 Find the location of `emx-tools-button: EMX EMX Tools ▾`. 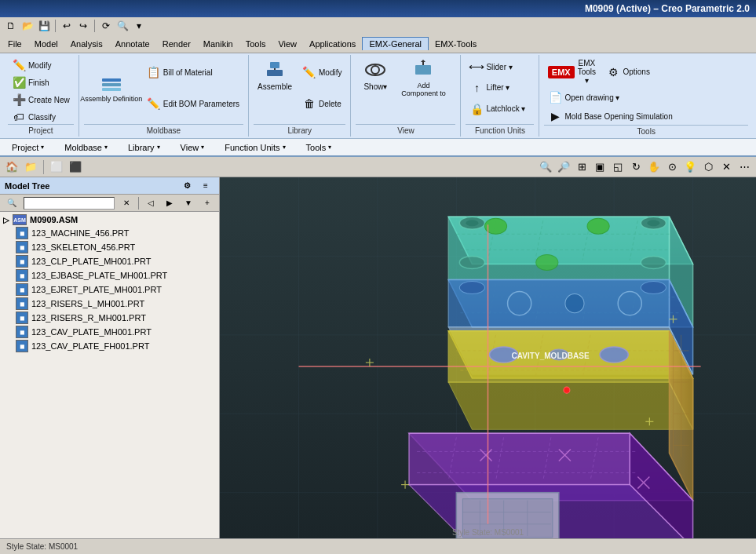

emx-tools-button: EMX EMX Tools ▾ is located at coordinates (572, 72).